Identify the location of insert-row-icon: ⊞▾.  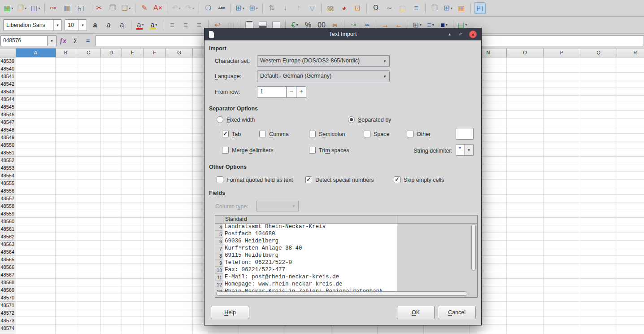
(240, 8).